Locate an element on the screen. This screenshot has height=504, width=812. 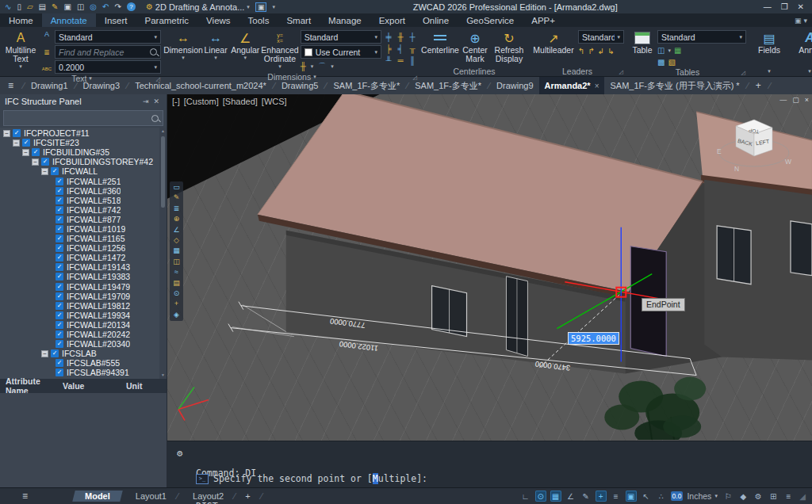
tab-smart: Smart is located at coordinates (298, 21).